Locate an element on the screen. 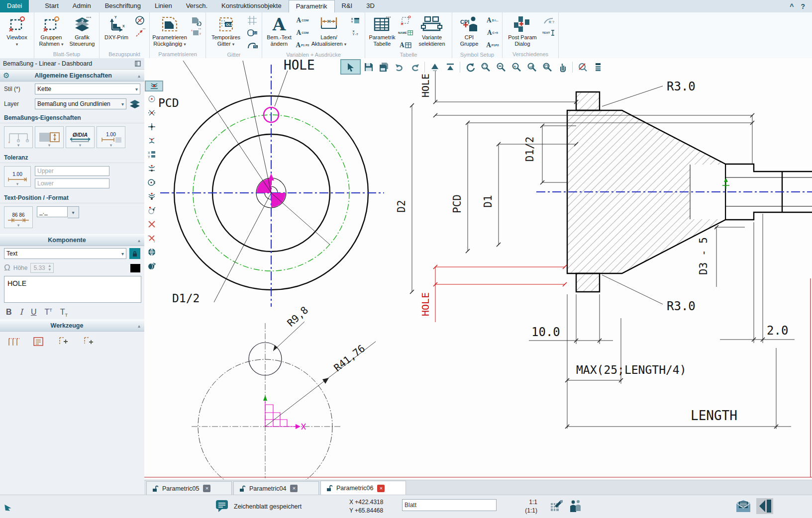 This screenshot has width=812, height=518. tool-dim-pcd is located at coordinates (151, 98).